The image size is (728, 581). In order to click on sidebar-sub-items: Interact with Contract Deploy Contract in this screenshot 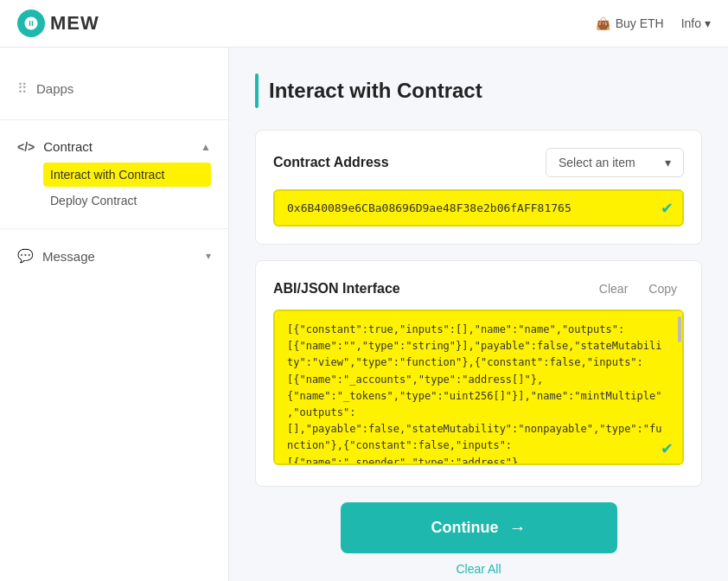, I will do `click(114, 188)`.